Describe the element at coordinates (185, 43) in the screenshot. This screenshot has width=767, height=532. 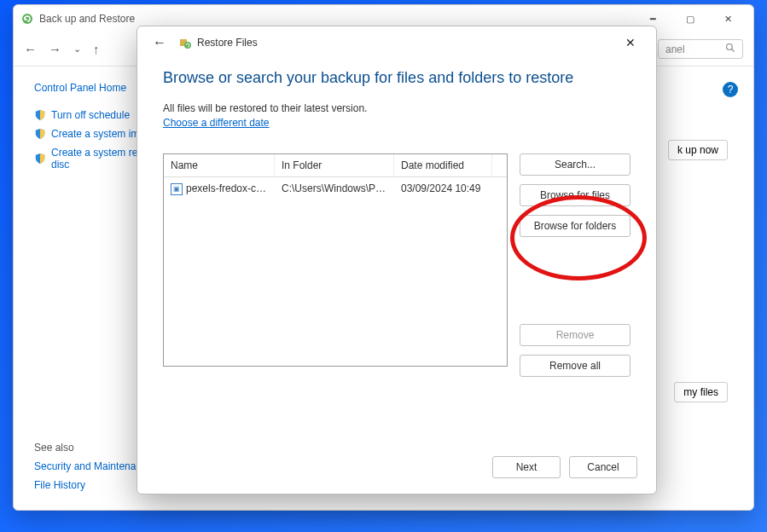
I see `restore-icon` at that location.